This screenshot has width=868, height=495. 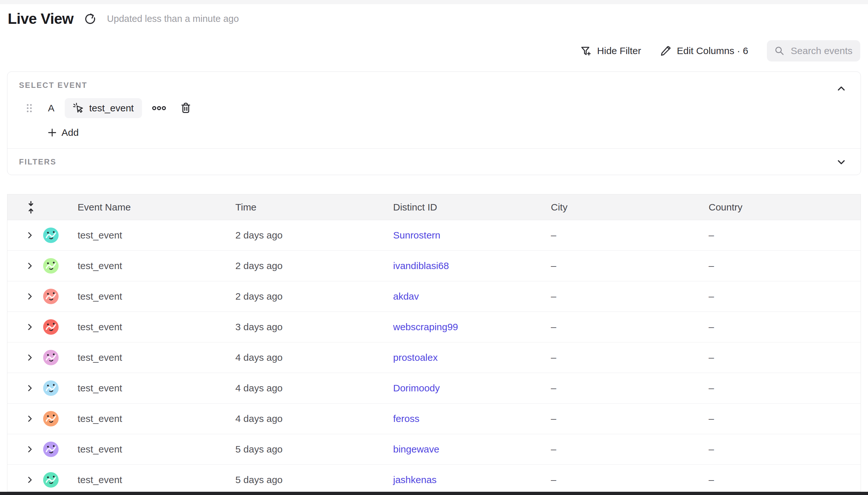 I want to click on series-letter: A, so click(x=51, y=108).